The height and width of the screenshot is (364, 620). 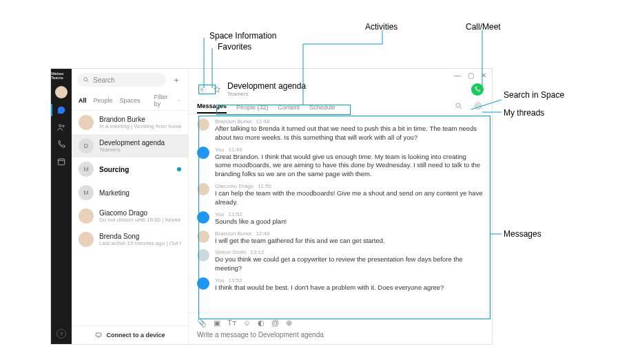 What do you see at coordinates (262, 121) in the screenshot?
I see `message-time: 11:48` at bounding box center [262, 121].